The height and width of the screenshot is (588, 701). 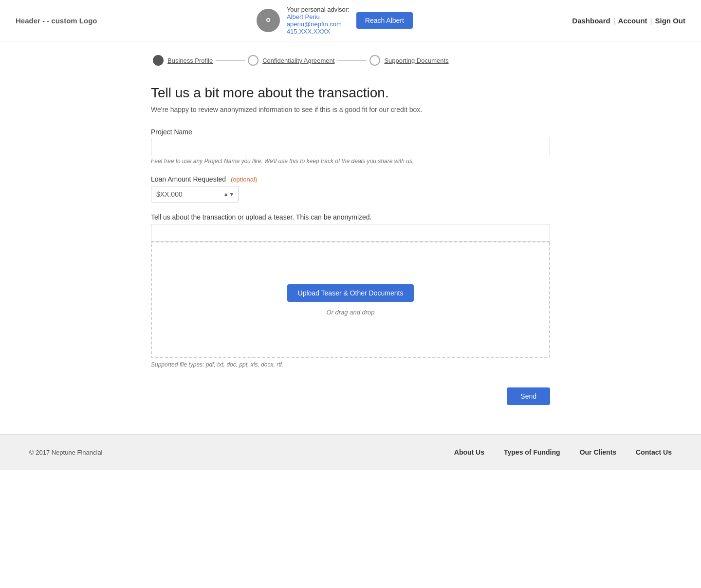 What do you see at coordinates (268, 20) in the screenshot?
I see `avatar: ⚬` at bounding box center [268, 20].